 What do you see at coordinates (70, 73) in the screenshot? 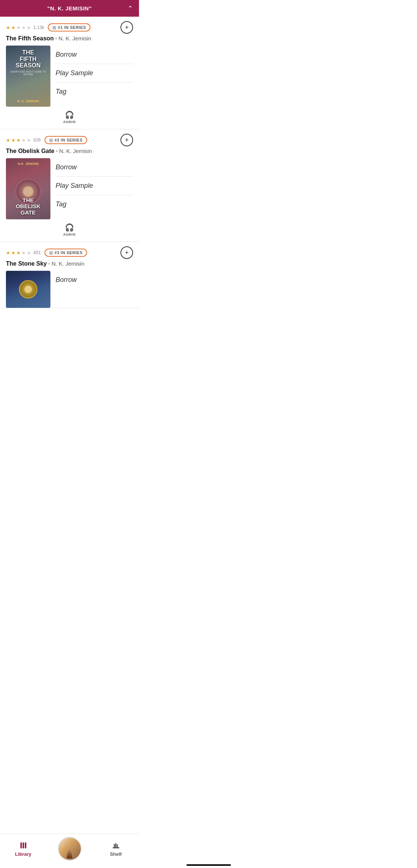
I see `book-item-fifth-season: ★ ★ ★ ★ ★ 1.13k ▦ #1 IN SERIES + The Fif…` at bounding box center [70, 73].